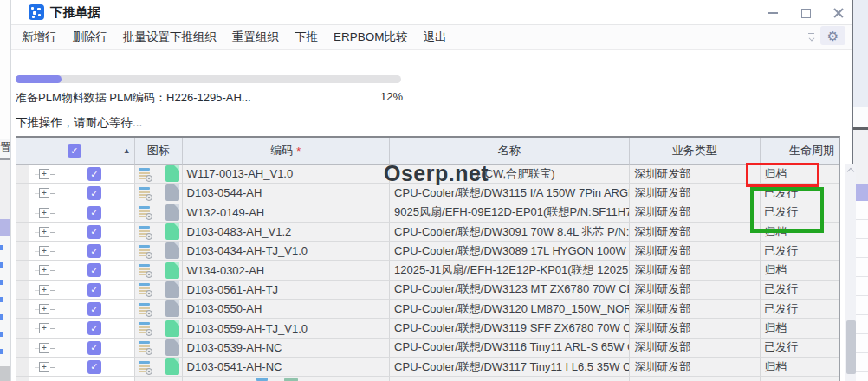 This screenshot has height=381, width=868. What do you see at coordinates (428, 232) in the screenshot?
I see `table-row: +✓D103-0483-AH_V1.2CPU-Cooler/联想/DW3091 …` at bounding box center [428, 232].